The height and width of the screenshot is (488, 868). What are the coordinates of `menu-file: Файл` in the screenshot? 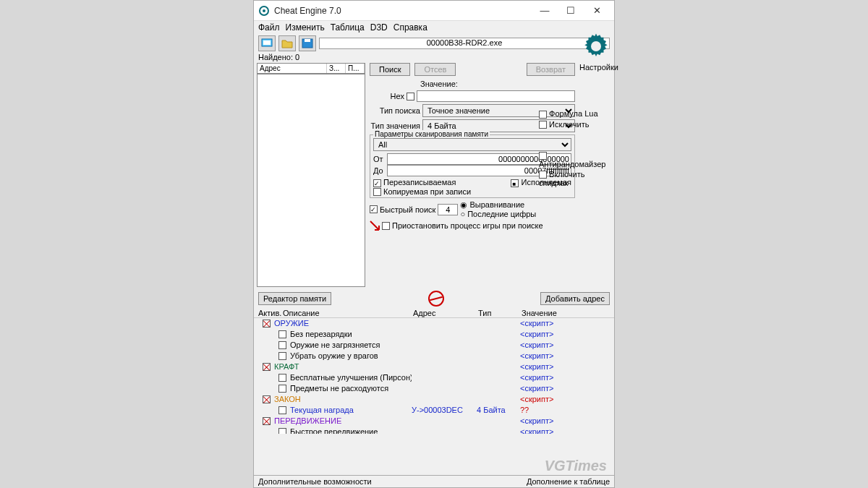 It's located at (269, 27).